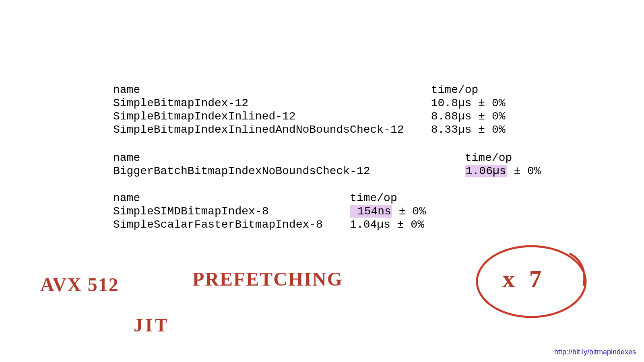 The height and width of the screenshot is (362, 644). I want to click on benchmark-row: SimpleBitmapIndexInlinedAndNoBoundsCheck…, so click(309, 130).